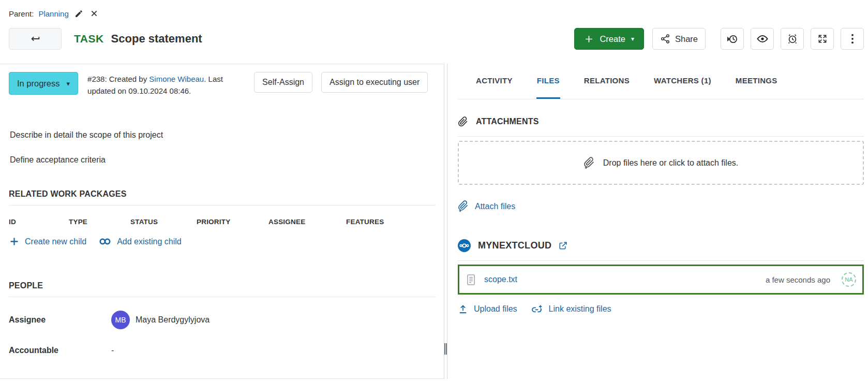 This screenshot has width=868, height=381. Describe the element at coordinates (661, 280) in the screenshot. I see `file-row: scope.txt a few seconds ago NA` at that location.